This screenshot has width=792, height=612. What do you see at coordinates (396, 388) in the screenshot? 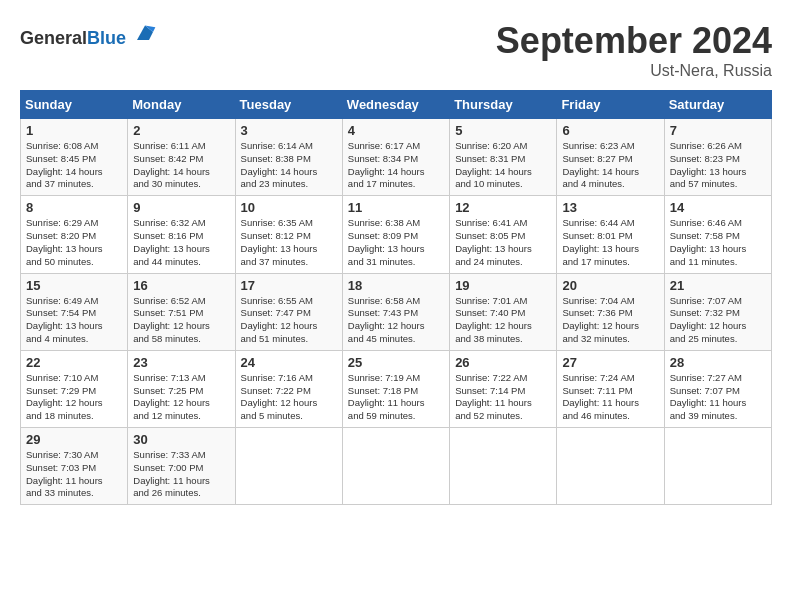
I see `week-row-4: 22Sunrise: 7:10 AMSunset: 7:29 PMDayligh…` at bounding box center [396, 388].